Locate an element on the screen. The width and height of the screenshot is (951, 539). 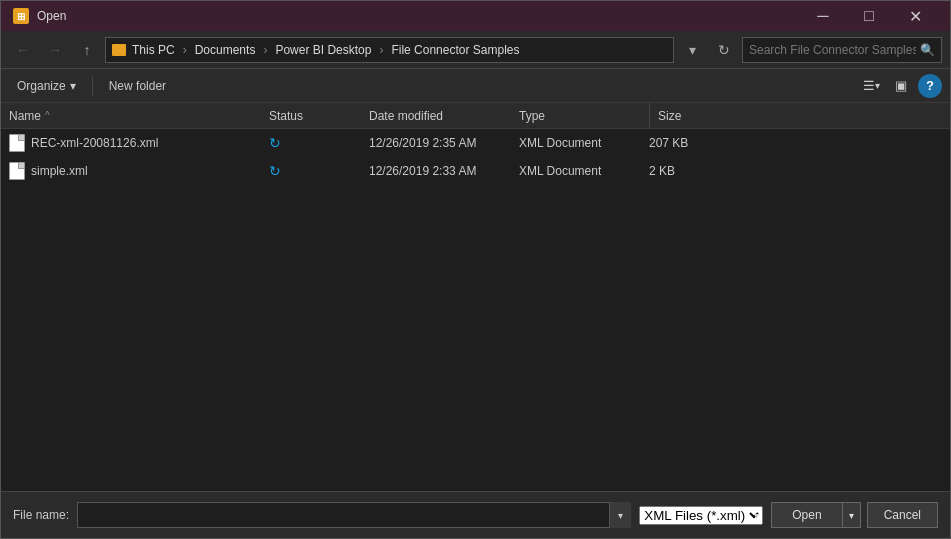
file-date-cell: 12/26/2019 2:33 AM is located at coordinates (444, 171).